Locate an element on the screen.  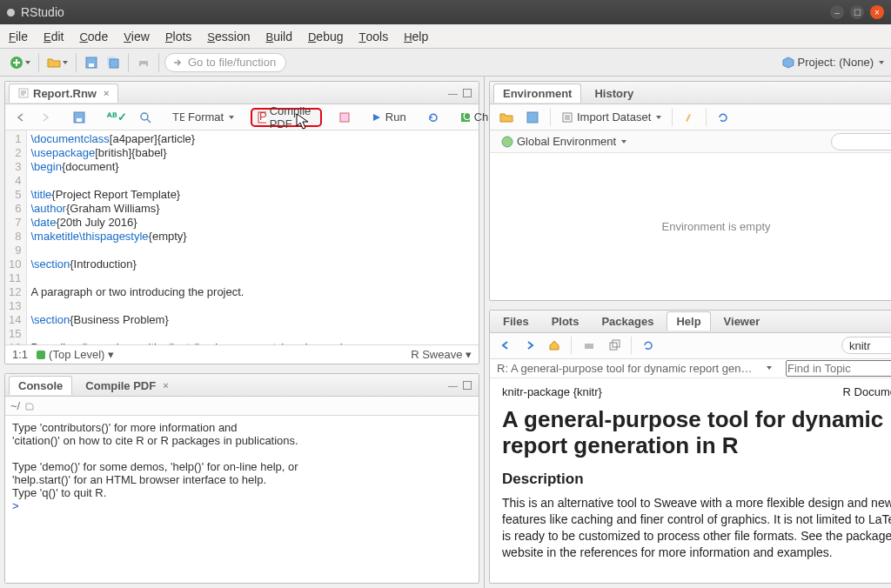
help-description-text: This is an alternative tool to Sweave wi… is located at coordinates (696, 528).